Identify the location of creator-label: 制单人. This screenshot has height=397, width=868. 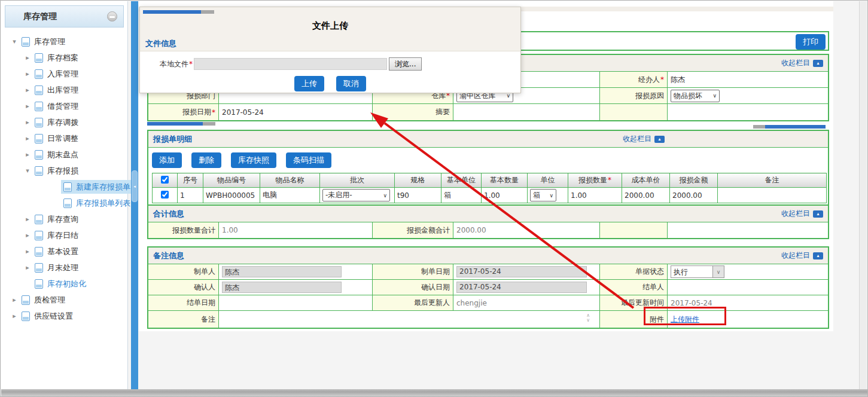
(184, 271).